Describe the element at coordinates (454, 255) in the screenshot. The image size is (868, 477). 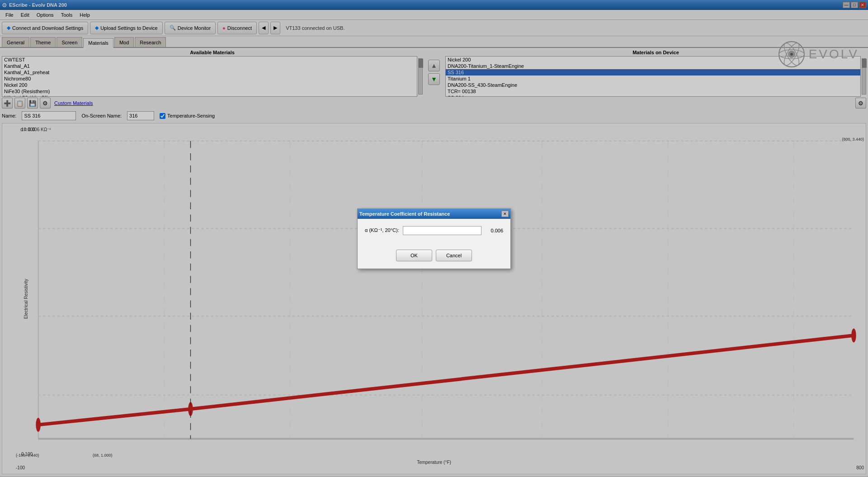
I see `modal-cancel-button: Cancel` at that location.